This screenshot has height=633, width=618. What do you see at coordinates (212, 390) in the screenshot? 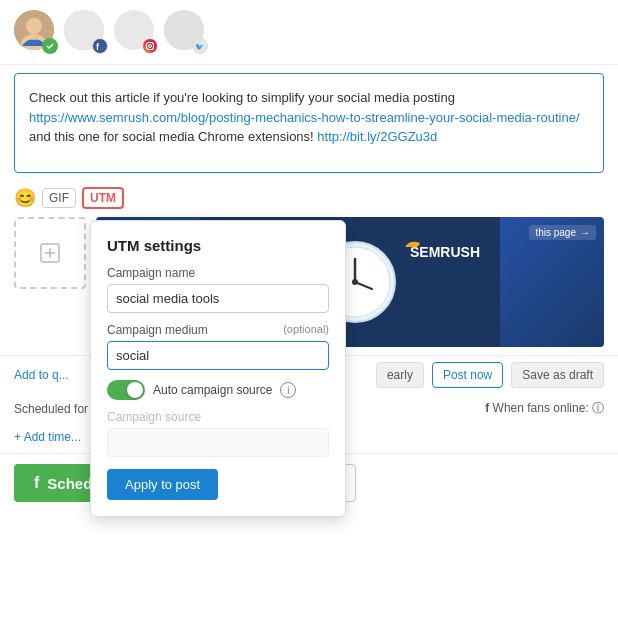
I see `auto-campaign-label: Auto campaign source` at bounding box center [212, 390].